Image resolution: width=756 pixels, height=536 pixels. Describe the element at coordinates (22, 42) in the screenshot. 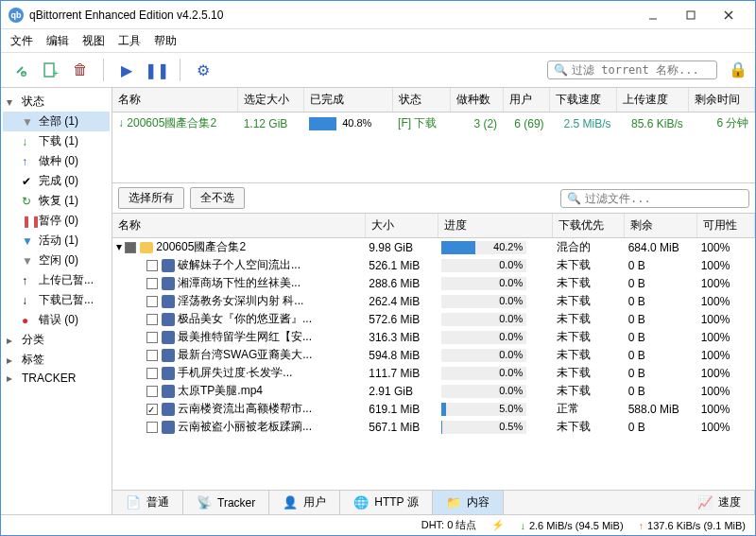

I see `menu-file: 文件` at that location.